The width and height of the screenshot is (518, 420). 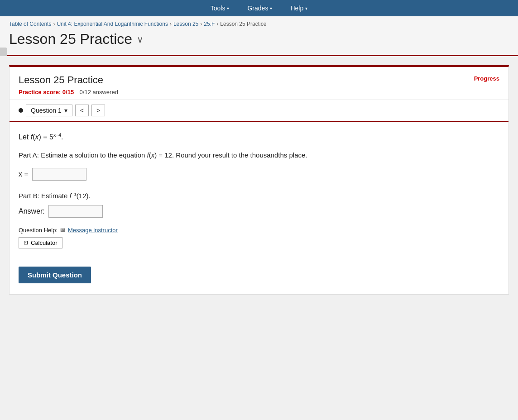 I want to click on practice-score: Practice score: 0/15, so click(x=46, y=92).